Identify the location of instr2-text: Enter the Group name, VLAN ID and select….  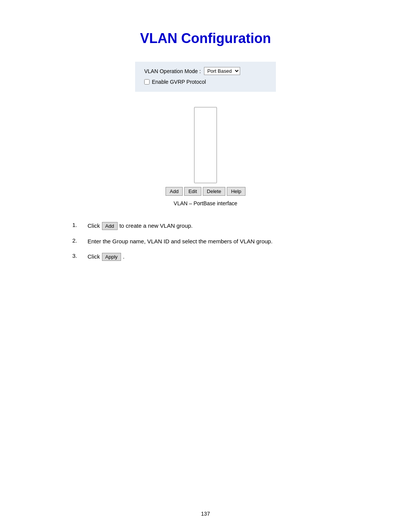
(180, 241).